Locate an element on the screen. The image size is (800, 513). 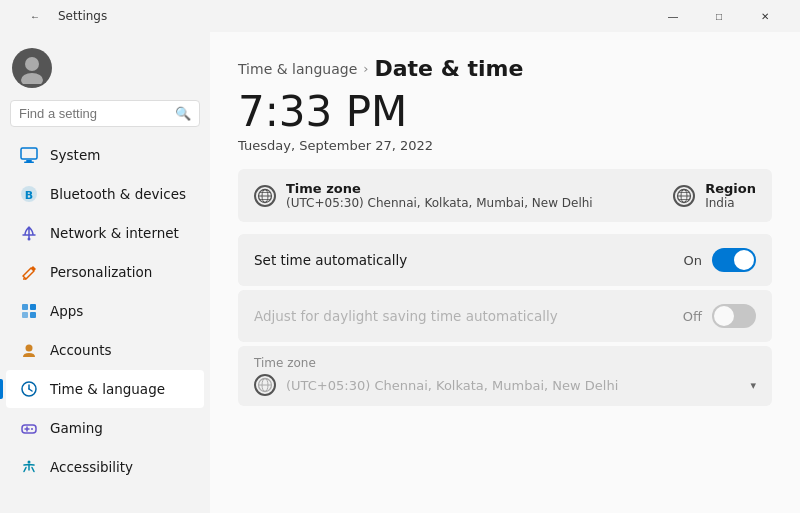
accounts-icon is located at coordinates (29, 350).